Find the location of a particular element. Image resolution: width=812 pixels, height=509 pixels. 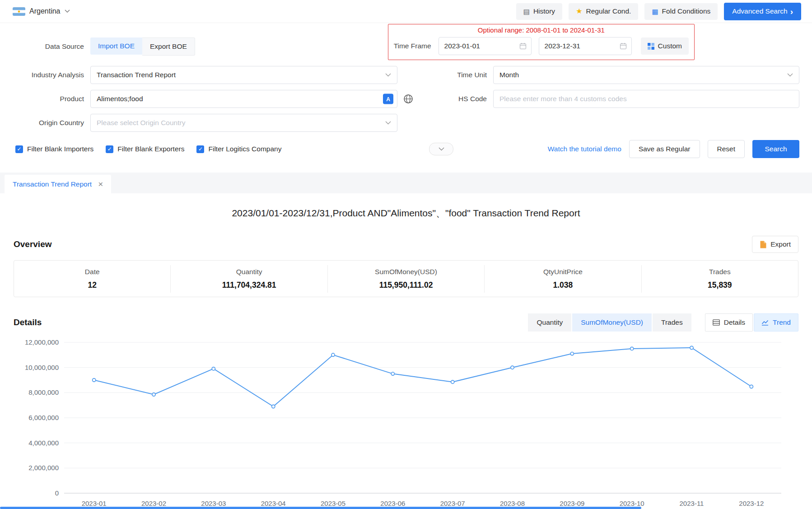

report-title: 2023/01/01-2023/12/31,Product AND"Alimen… is located at coordinates (406, 213).